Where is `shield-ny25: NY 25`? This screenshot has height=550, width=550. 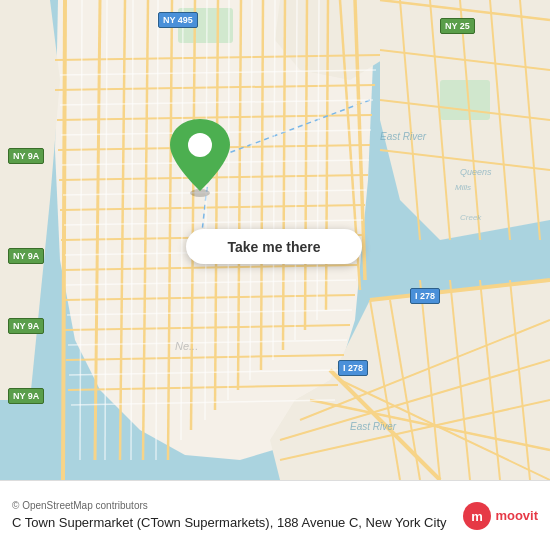 shield-ny25: NY 25 is located at coordinates (458, 26).